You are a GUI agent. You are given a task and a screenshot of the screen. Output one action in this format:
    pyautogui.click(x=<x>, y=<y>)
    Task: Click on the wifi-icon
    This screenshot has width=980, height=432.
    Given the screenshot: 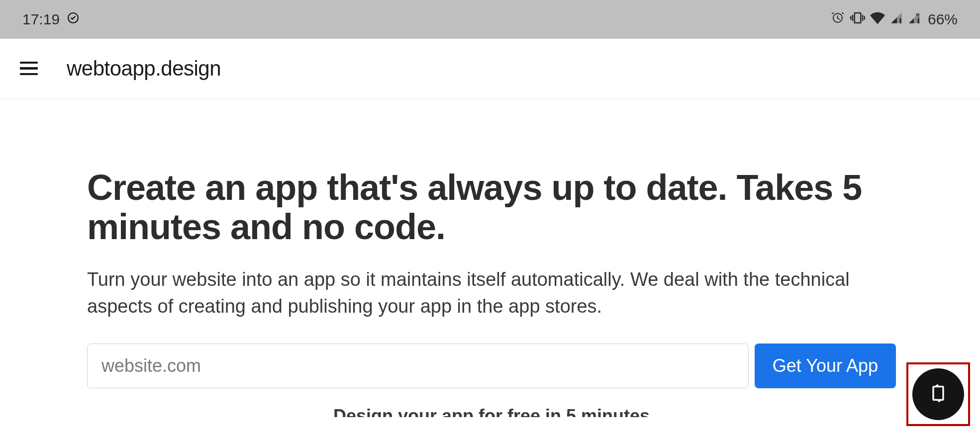 What is the action you would take?
    pyautogui.click(x=878, y=20)
    